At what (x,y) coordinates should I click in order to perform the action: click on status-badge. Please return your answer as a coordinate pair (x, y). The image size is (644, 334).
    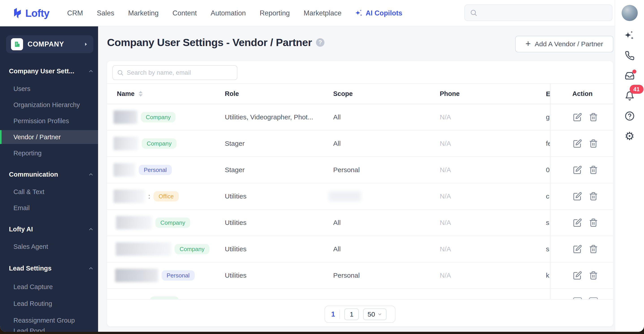
    Looking at the image, I should click on (164, 298).